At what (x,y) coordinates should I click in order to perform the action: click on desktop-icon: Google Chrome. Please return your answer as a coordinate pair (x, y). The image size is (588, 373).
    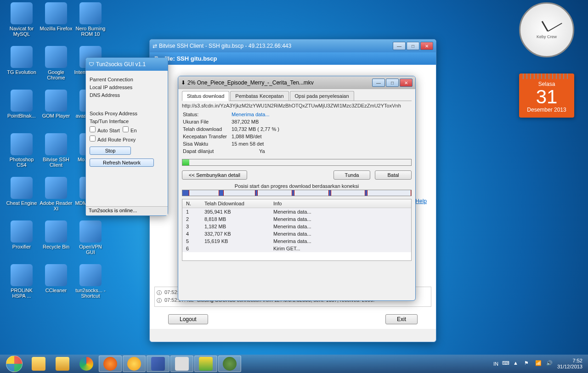
    Looking at the image, I should click on (56, 63).